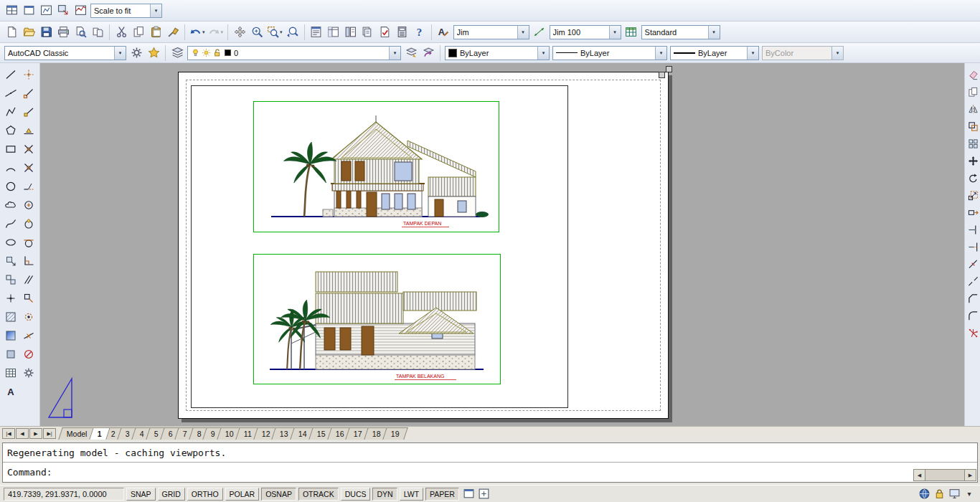 This screenshot has height=502, width=980. I want to click on trim-icon, so click(973, 229).